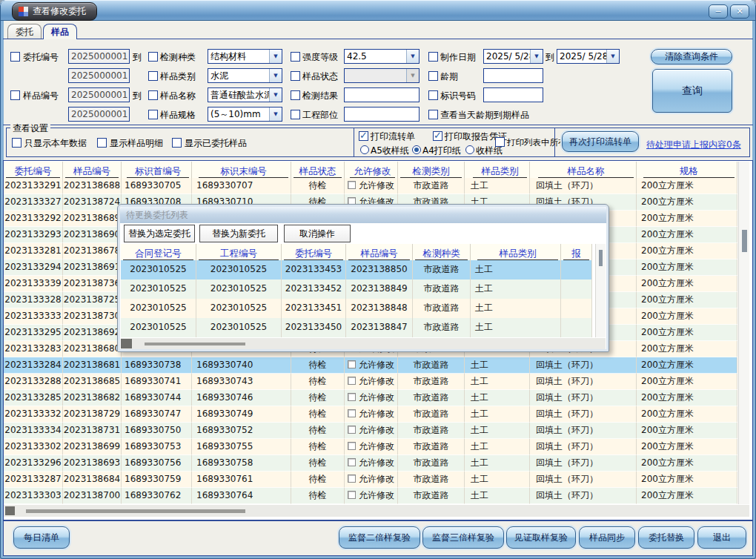 The image size is (756, 559). What do you see at coordinates (371, 480) in the screenshot?
I see `table-row: 2023133287202313868416893307591689330761…` at bounding box center [371, 480].